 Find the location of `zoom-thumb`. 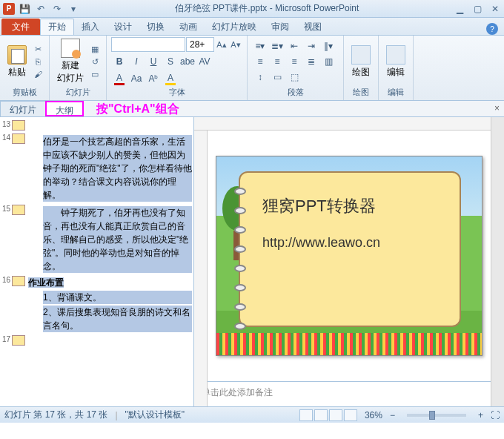

zoom-thumb is located at coordinates (432, 415).